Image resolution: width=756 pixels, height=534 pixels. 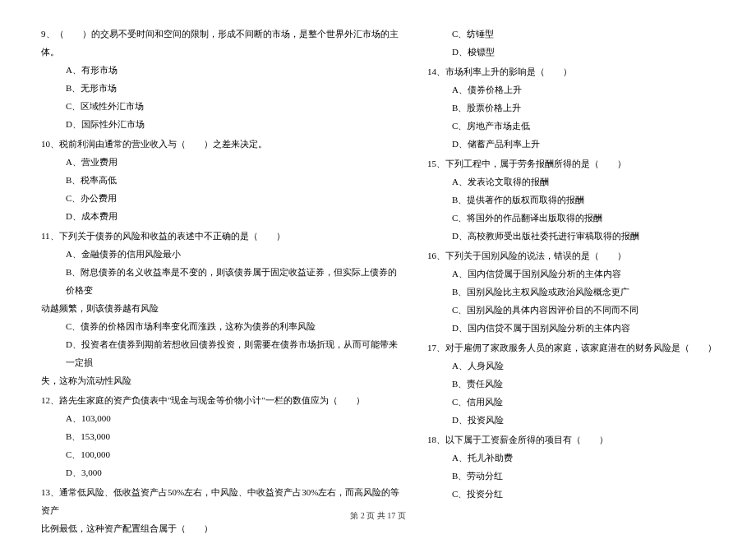 What do you see at coordinates (222, 106) in the screenshot?
I see `q9-option-c: C、区域性外汇市场` at bounding box center [222, 106].